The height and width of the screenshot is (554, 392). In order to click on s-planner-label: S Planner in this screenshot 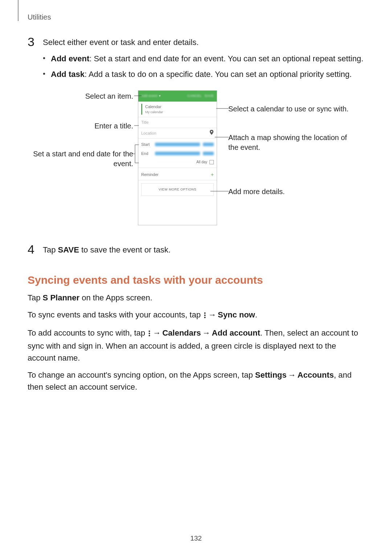, I will do `click(61, 297)`.